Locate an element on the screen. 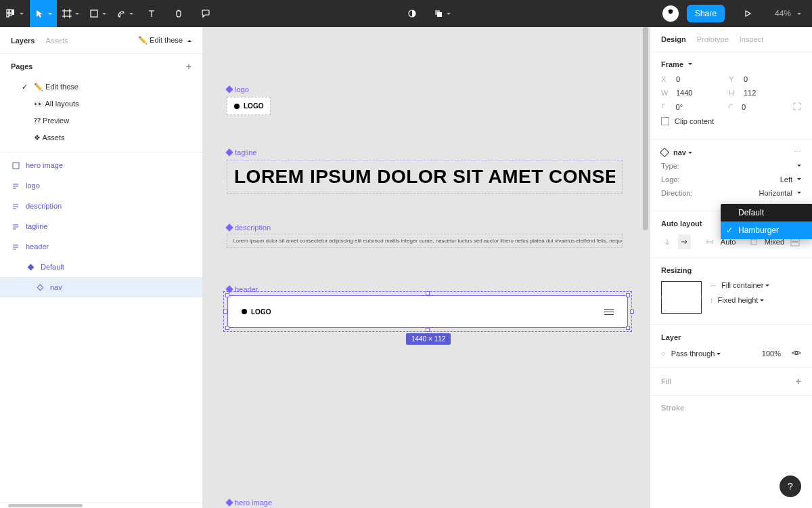 This screenshot has width=812, height=508. present-button is located at coordinates (748, 14).